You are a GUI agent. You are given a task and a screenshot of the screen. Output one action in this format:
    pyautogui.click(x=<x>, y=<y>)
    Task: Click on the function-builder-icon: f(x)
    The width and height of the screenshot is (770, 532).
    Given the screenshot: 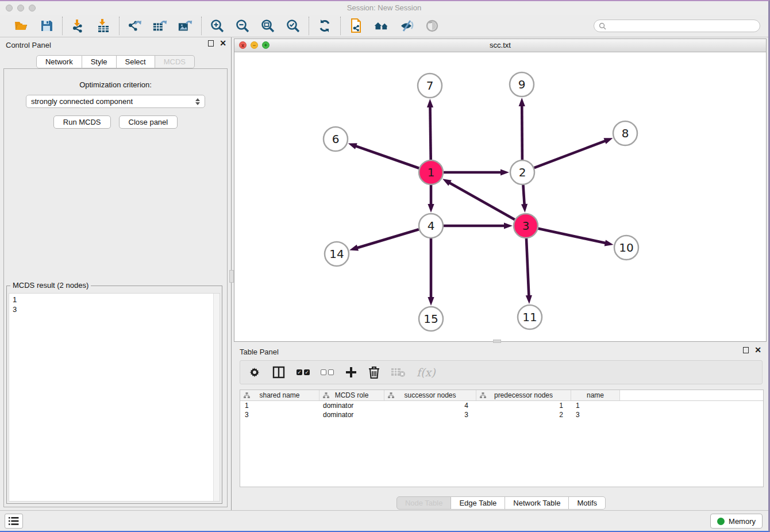 What is the action you would take?
    pyautogui.click(x=426, y=372)
    